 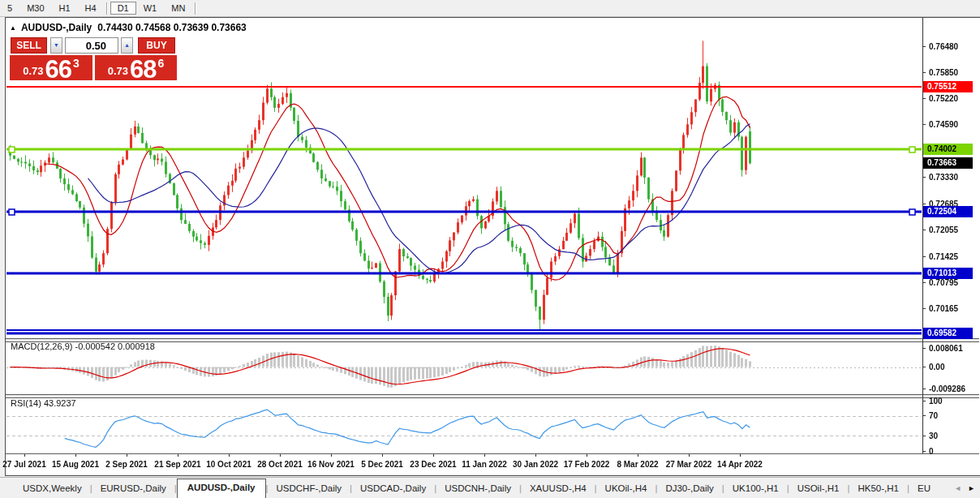 I want to click on tick-value: 0.70795, so click(x=940, y=282).